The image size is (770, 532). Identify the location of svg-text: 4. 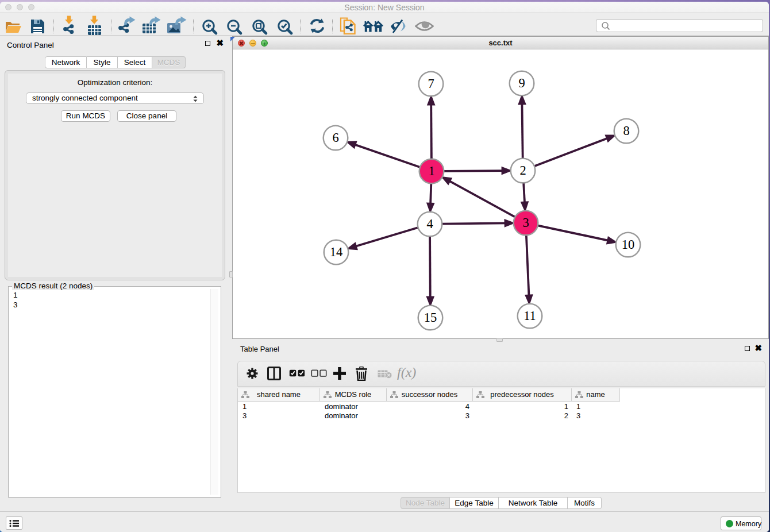
(430, 224).